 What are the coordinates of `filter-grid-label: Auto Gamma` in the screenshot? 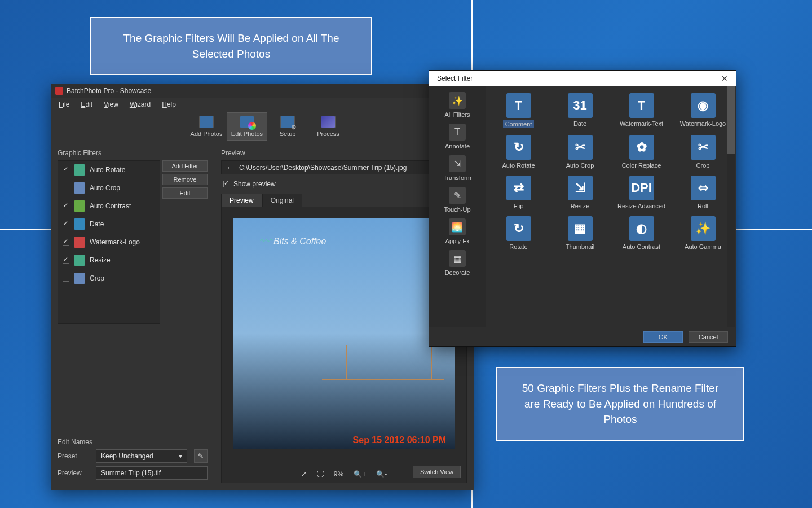 It's located at (703, 247).